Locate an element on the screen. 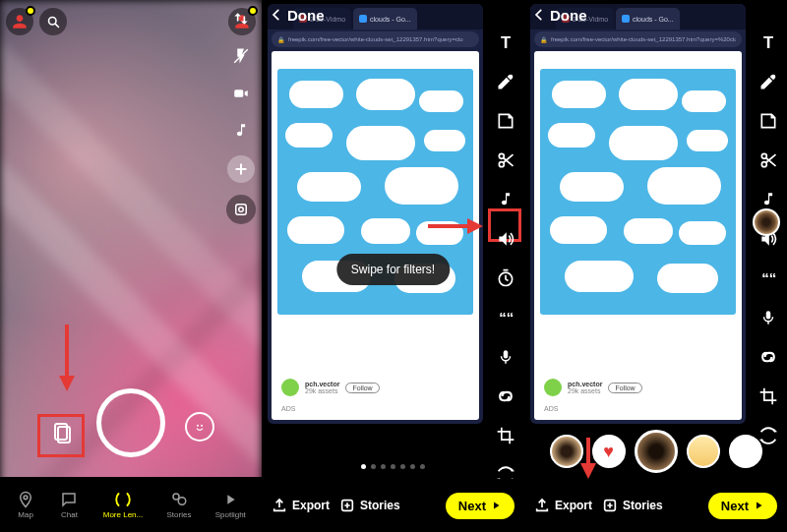 Image resolution: width=787 pixels, height=532 pixels. nav-stories: Stories is located at coordinates (179, 505).